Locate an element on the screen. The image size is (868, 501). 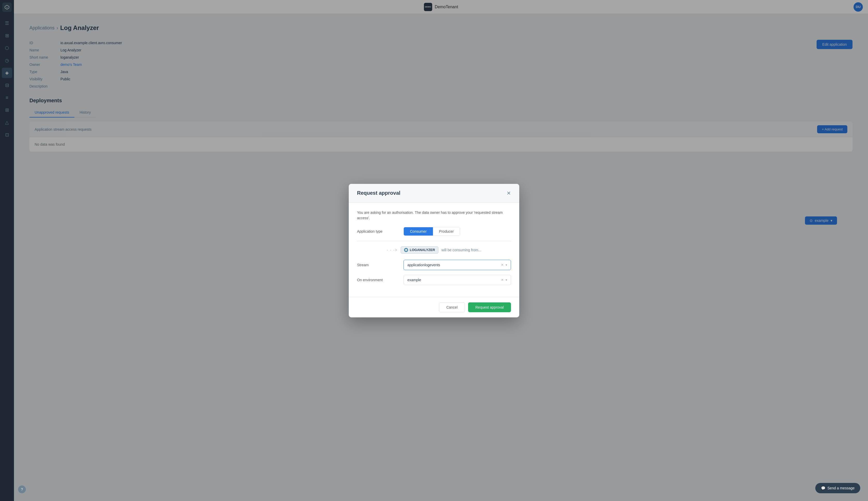
producer-toggle: Producer is located at coordinates (447, 231).